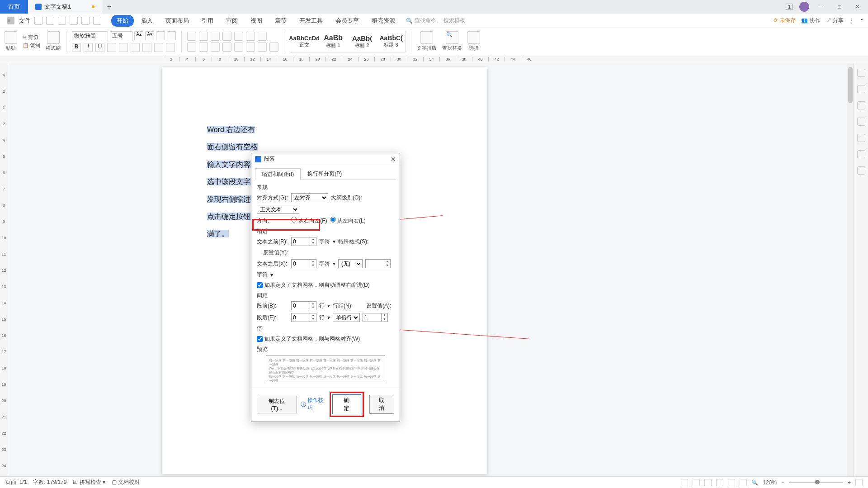 The height and width of the screenshot is (488, 868). Describe the element at coordinates (304, 42) in the screenshot. I see `style-normal: AaBbCcDd正文` at that location.